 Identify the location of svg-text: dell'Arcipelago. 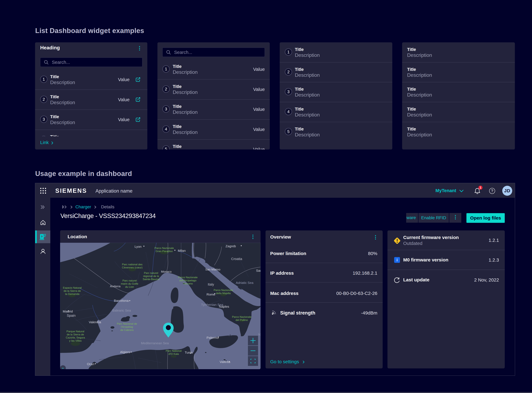
(188, 280).